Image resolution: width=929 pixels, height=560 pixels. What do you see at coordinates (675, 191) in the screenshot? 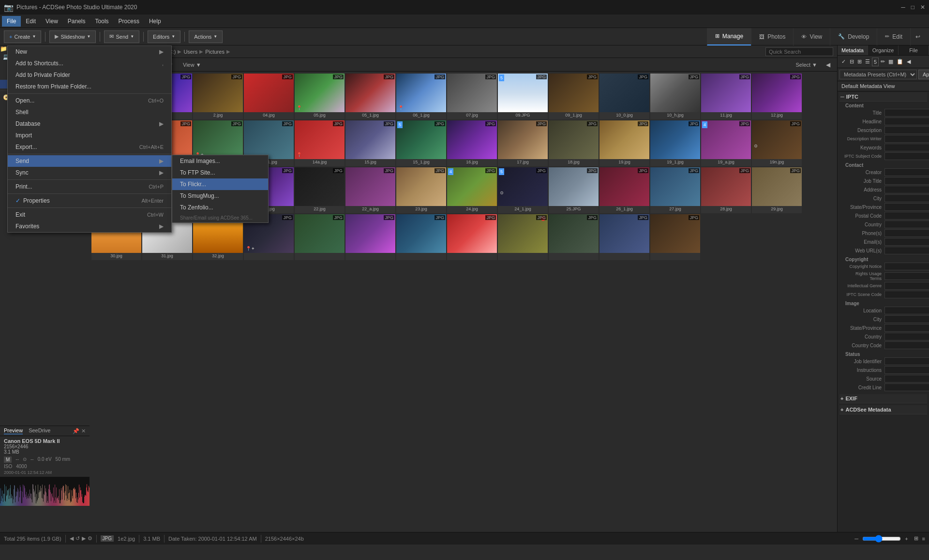
I see `list-item: JPG 27.jpg` at bounding box center [675, 191].